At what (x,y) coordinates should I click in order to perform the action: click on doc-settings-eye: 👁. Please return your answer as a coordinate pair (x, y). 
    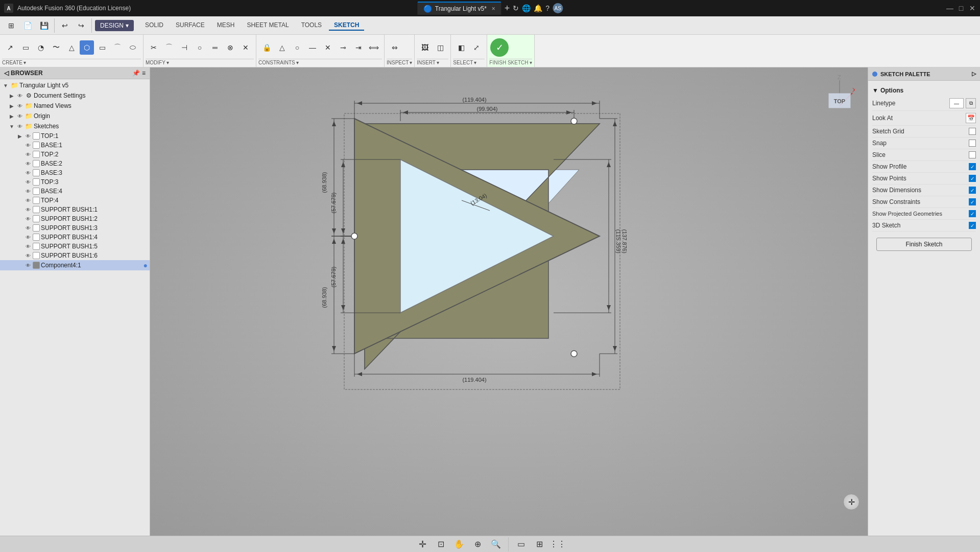
    Looking at the image, I should click on (20, 96).